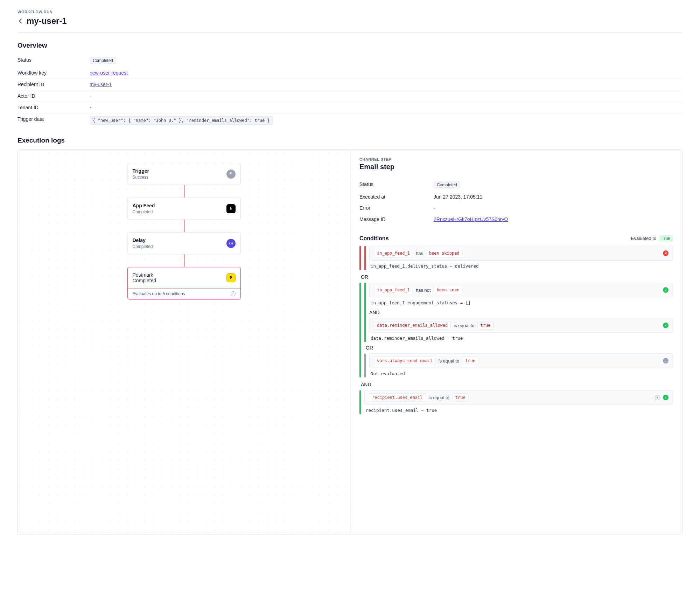 The width and height of the screenshot is (700, 594). Describe the element at coordinates (350, 91) in the screenshot. I see `overview-table: Status Completed Workflow key new-user-r…` at that location.